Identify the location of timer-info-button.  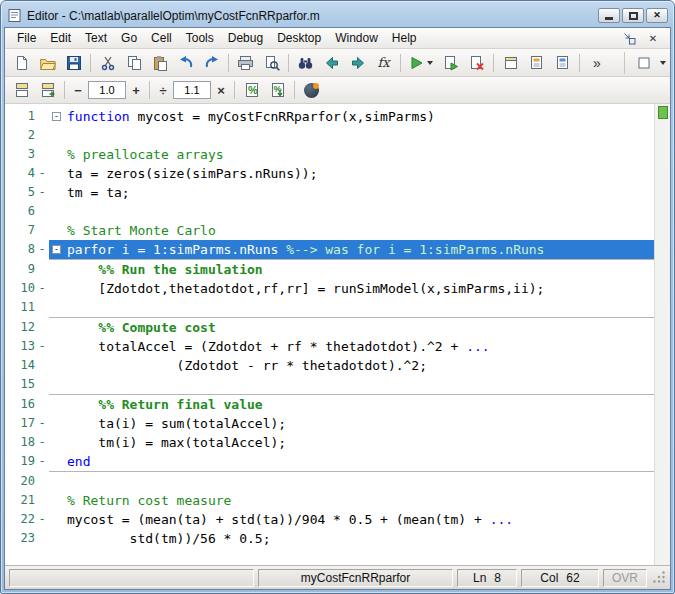
(312, 90).